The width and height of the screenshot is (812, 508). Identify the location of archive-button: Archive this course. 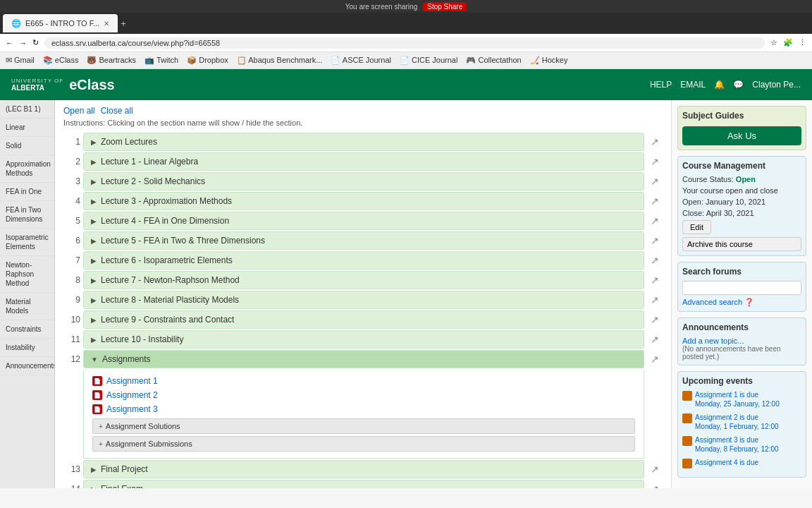
(742, 244).